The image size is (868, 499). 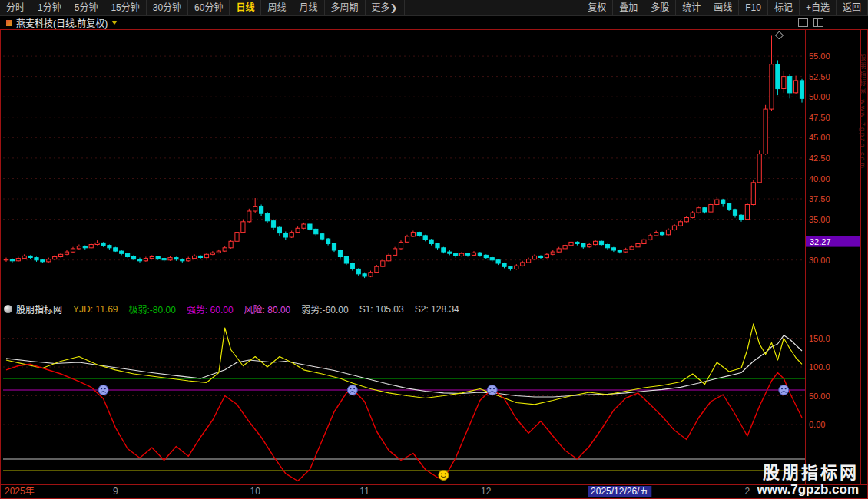 What do you see at coordinates (114, 23) in the screenshot?
I see `chevron-down-icon` at bounding box center [114, 23].